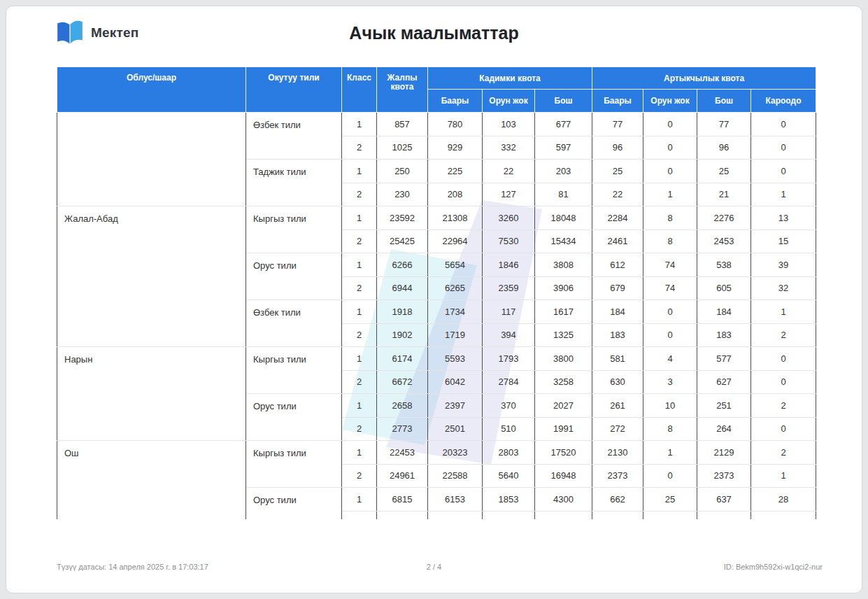 Image resolution: width=868 pixels, height=599 pixels. Describe the element at coordinates (618, 335) in the screenshot. I see `value-cell: 183` at that location.